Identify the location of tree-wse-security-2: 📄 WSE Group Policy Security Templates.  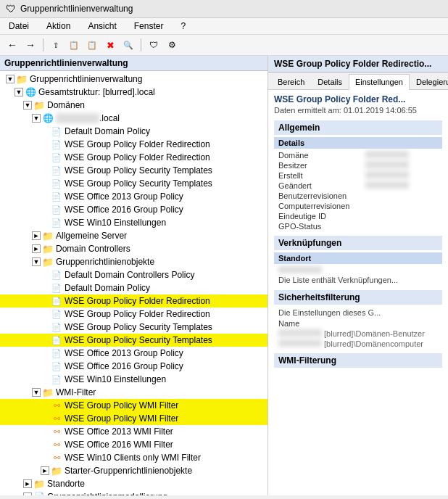
(133, 183).